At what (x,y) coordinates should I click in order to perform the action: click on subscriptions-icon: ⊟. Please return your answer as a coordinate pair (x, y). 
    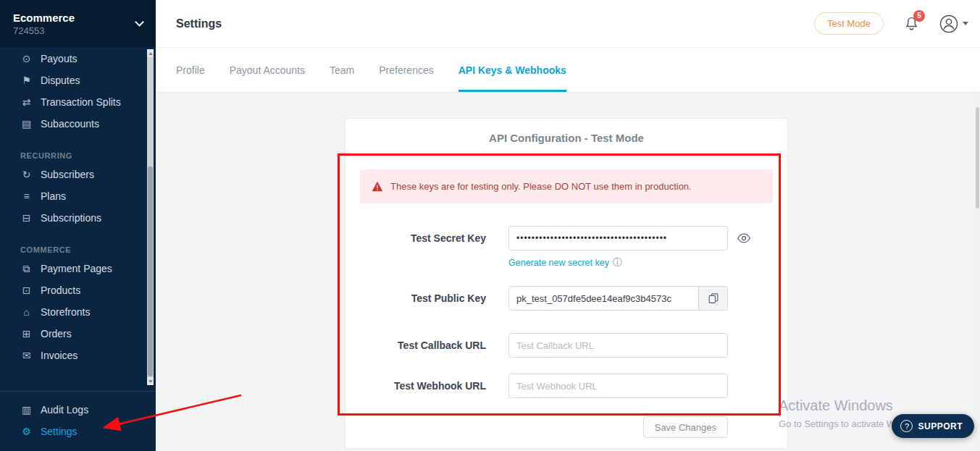
    Looking at the image, I should click on (26, 218).